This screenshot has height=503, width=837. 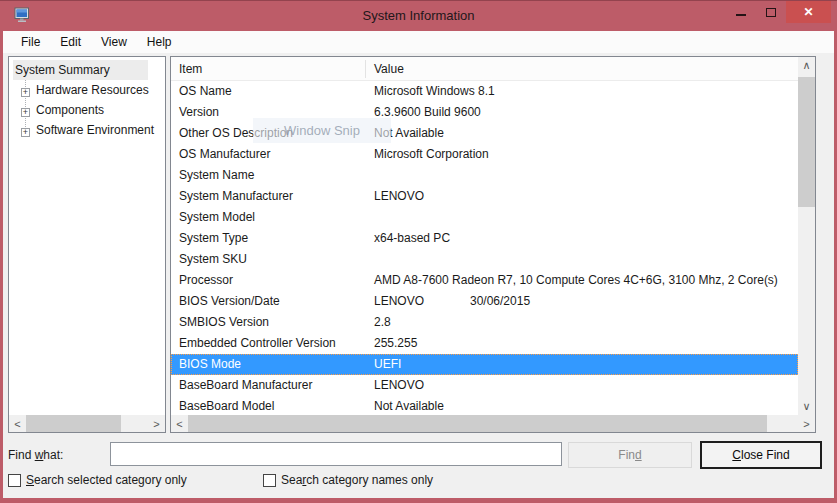 I want to click on tree-item-label: Hardware Resources, so click(x=92, y=90).